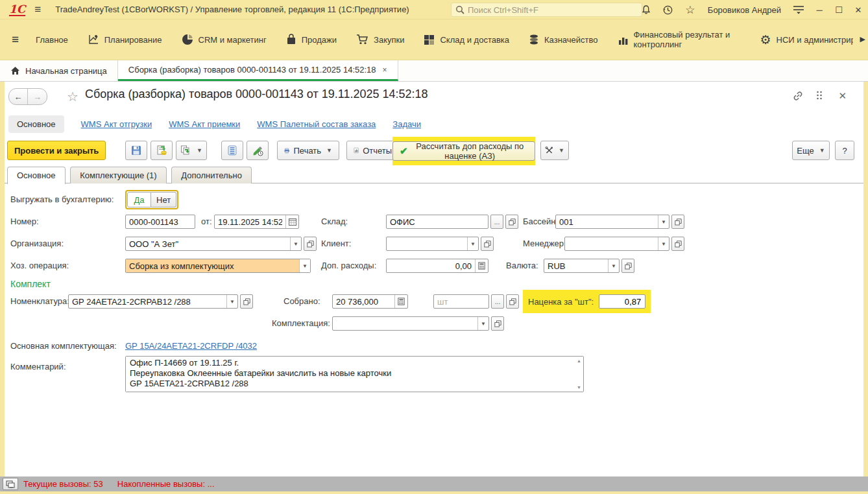 Image resolution: width=868 pixels, height=494 pixels. Describe the element at coordinates (461, 301) in the screenshot. I see `unit-field` at that location.